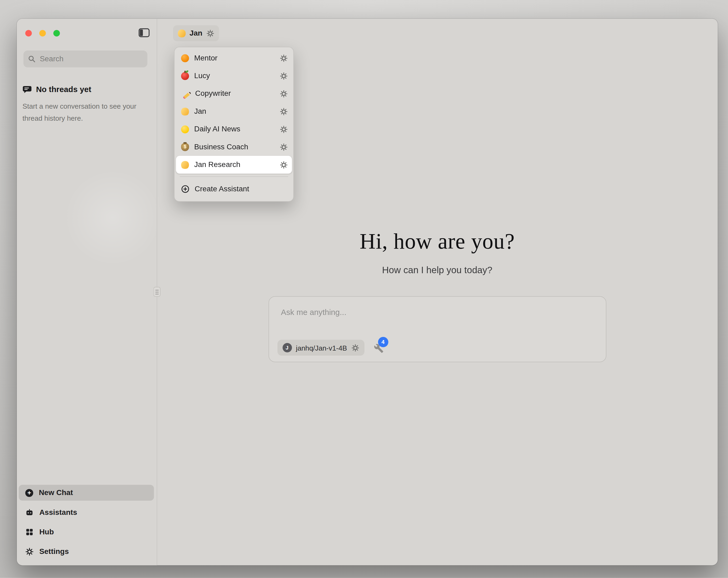 This screenshot has width=728, height=578. I want to click on tools-button: 4, so click(380, 348).